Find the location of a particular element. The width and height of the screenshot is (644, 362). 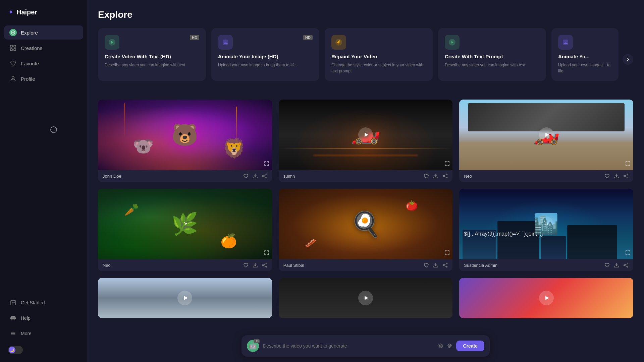

feature-card-desc: Upload your own image to bring them to l… is located at coordinates (265, 65).